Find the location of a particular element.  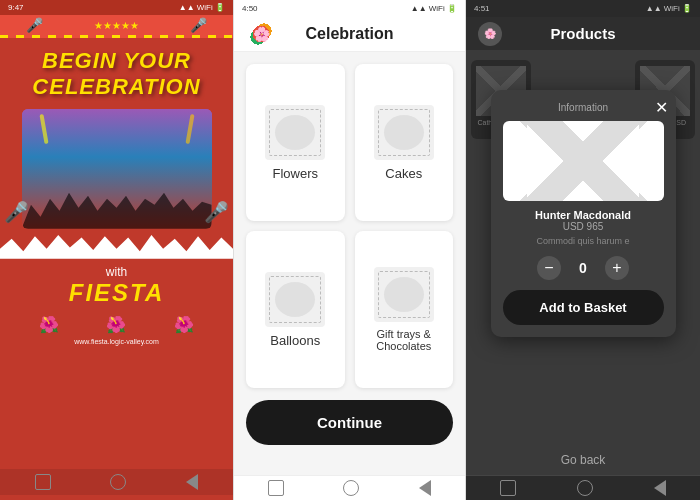

screen3-logo: 🌸 is located at coordinates (490, 34).